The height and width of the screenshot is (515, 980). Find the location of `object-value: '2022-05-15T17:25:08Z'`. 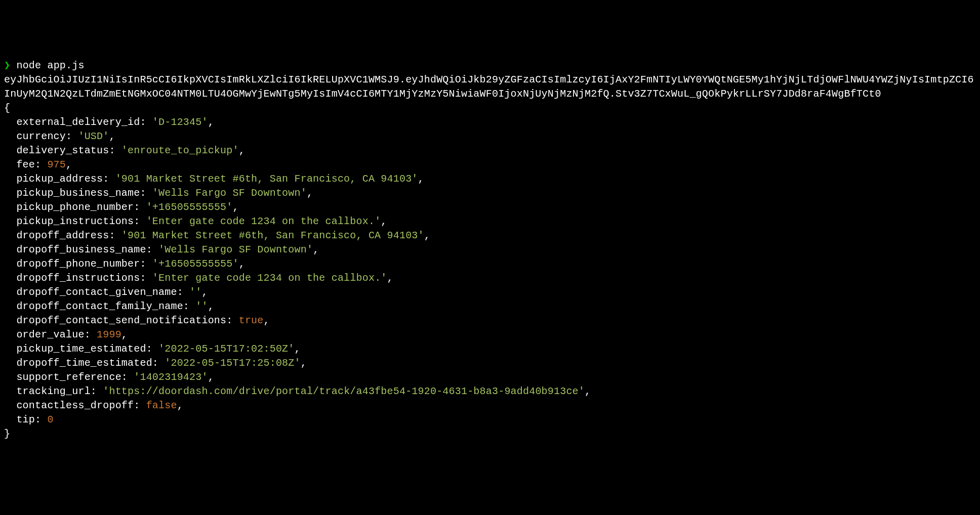

object-value: '2022-05-15T17:25:08Z' is located at coordinates (232, 363).